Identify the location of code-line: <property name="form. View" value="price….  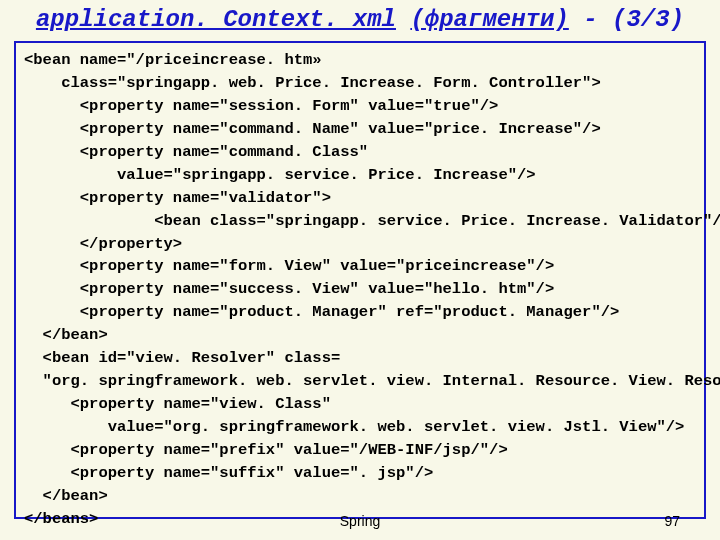
(360, 266).